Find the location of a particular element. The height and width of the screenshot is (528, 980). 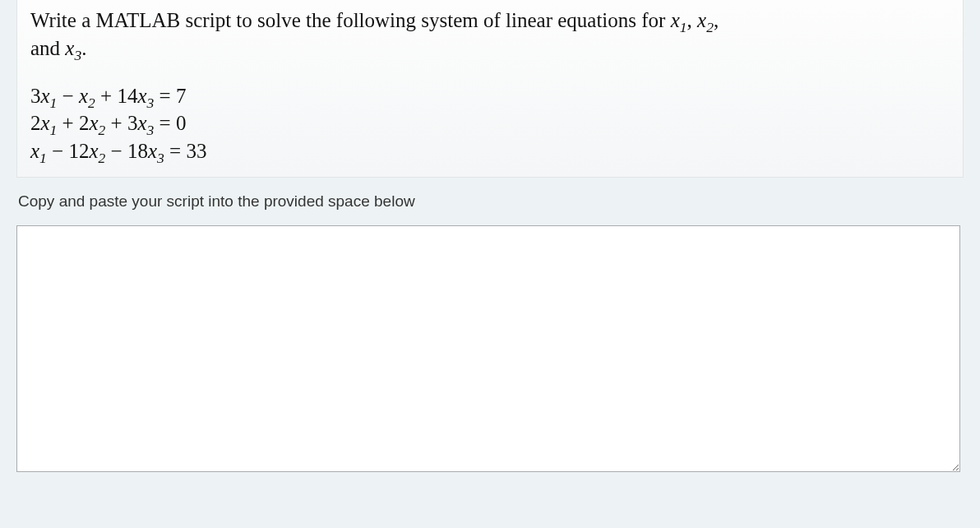

op: − 12 is located at coordinates (68, 151).